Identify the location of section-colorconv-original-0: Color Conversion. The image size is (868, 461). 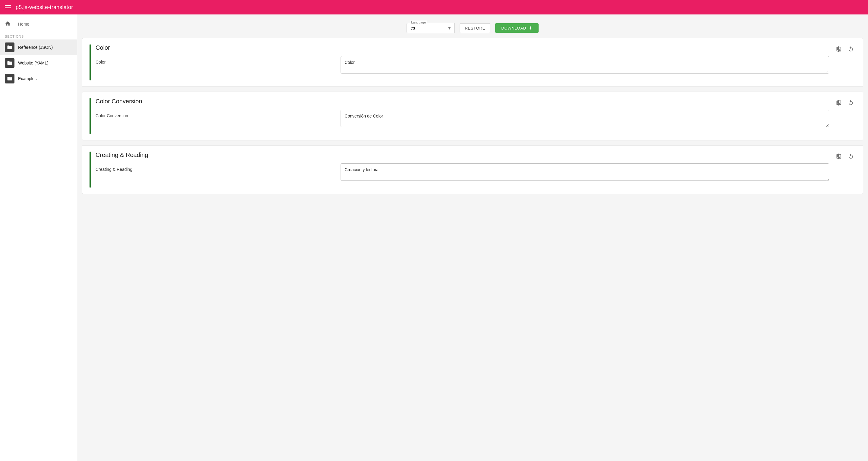
(216, 114).